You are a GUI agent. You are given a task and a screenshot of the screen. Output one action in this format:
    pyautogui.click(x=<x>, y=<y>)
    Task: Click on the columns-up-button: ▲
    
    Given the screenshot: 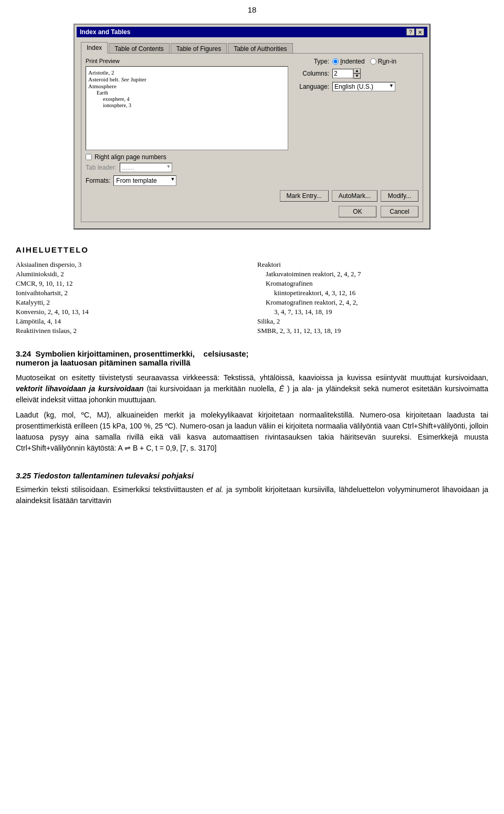 What is the action you would take?
    pyautogui.click(x=357, y=71)
    